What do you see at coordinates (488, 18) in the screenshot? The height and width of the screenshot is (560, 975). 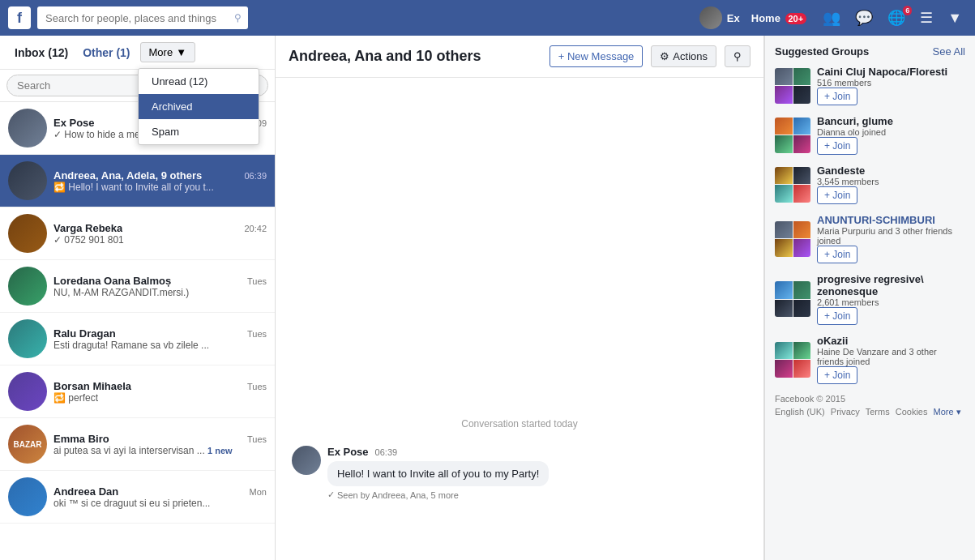 I see `top-navigation: f ⚲ Ex Home 20+ 👥 💬 🌐 6 ☰ ▼` at bounding box center [488, 18].